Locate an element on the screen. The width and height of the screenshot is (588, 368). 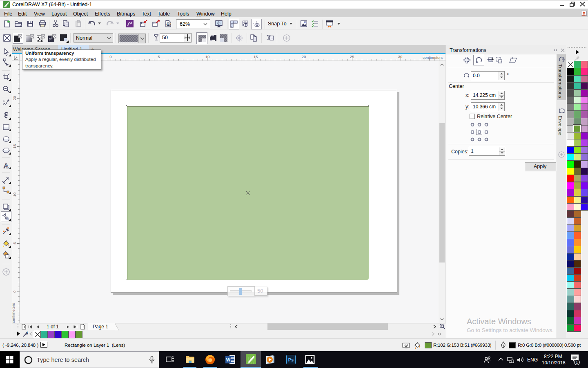
svg-text: W is located at coordinates (229, 360).